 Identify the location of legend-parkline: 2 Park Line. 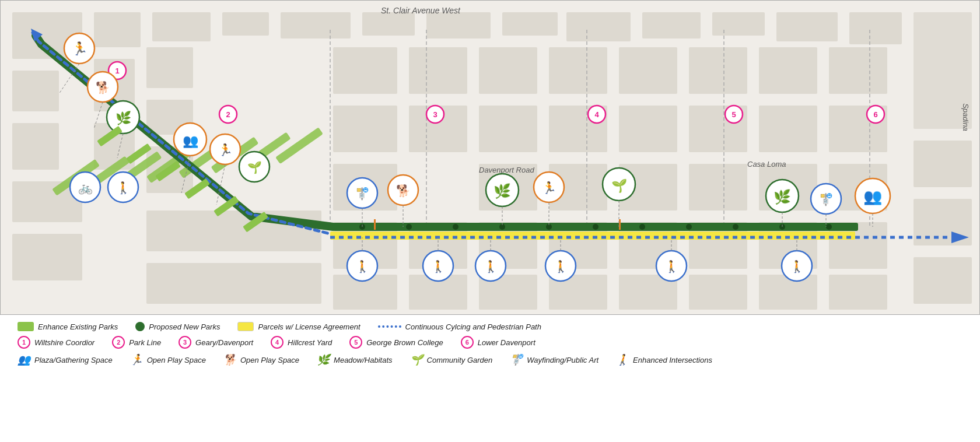
(136, 342).